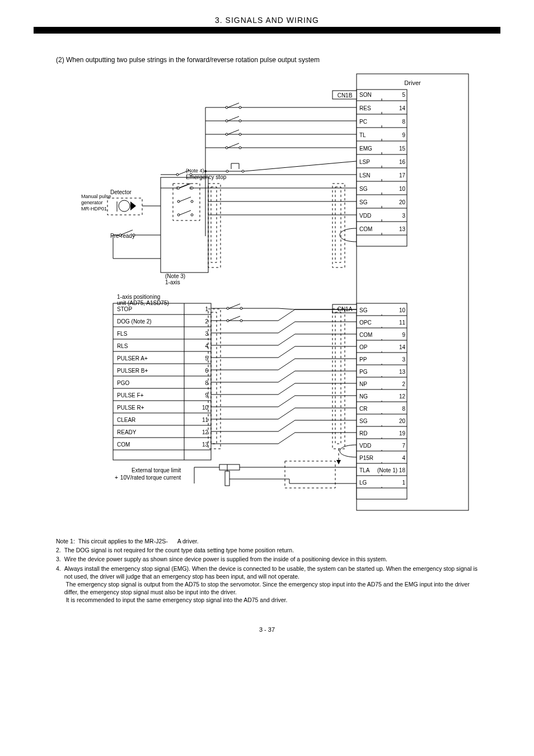  Describe the element at coordinates (404, 216) in the screenshot. I see `cn1b-pin-3: 3` at that location.